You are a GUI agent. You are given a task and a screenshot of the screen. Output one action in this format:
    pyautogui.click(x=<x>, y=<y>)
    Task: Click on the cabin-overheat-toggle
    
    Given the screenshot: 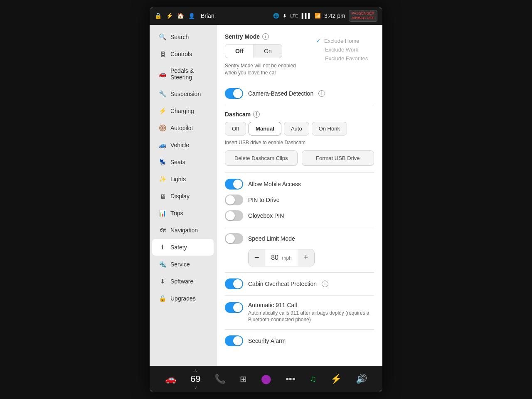 What is the action you would take?
    pyautogui.click(x=234, y=284)
    